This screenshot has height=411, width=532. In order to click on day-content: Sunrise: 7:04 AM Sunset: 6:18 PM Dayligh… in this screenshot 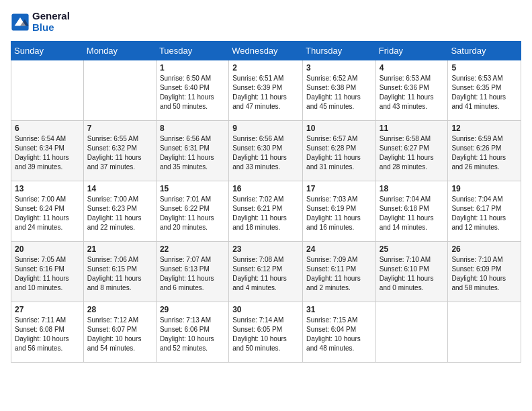, I will do `click(412, 214)`.